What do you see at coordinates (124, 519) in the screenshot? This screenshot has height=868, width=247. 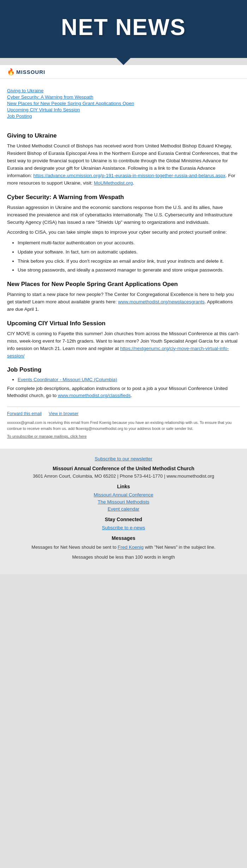 I see `stay-connected-heading: Stay Connected` at bounding box center [124, 519].